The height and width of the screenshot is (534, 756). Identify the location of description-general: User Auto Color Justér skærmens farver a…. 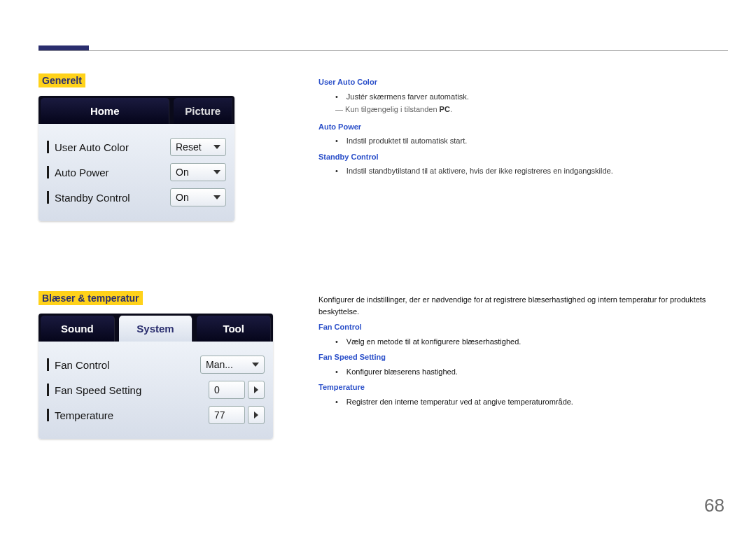
(525, 126).